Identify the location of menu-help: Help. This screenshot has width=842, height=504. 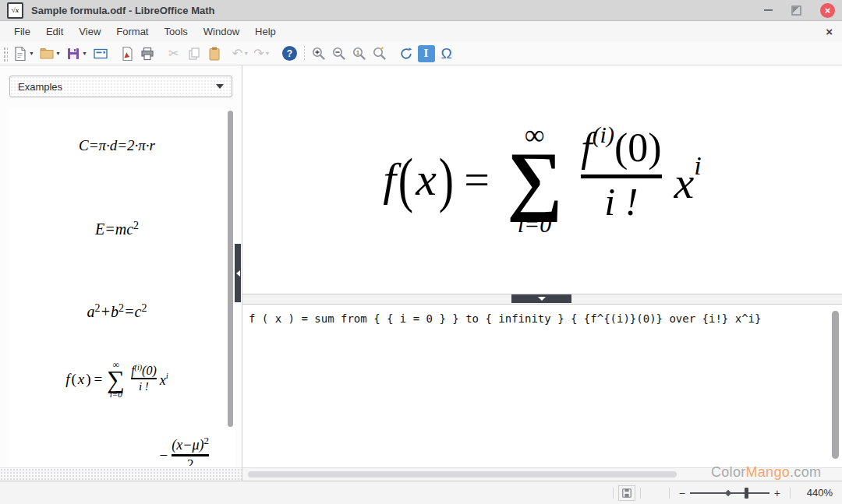
(265, 31).